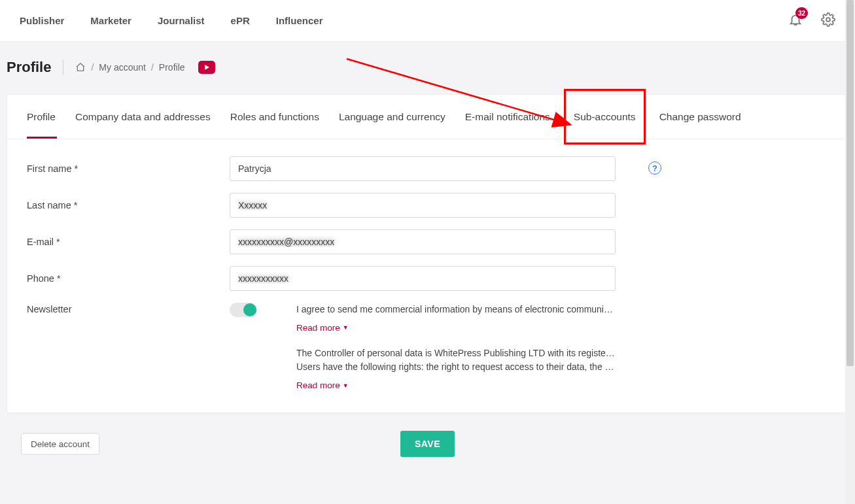  What do you see at coordinates (428, 65) in the screenshot?
I see `page-header: Profile / My account / Profile` at bounding box center [428, 65].